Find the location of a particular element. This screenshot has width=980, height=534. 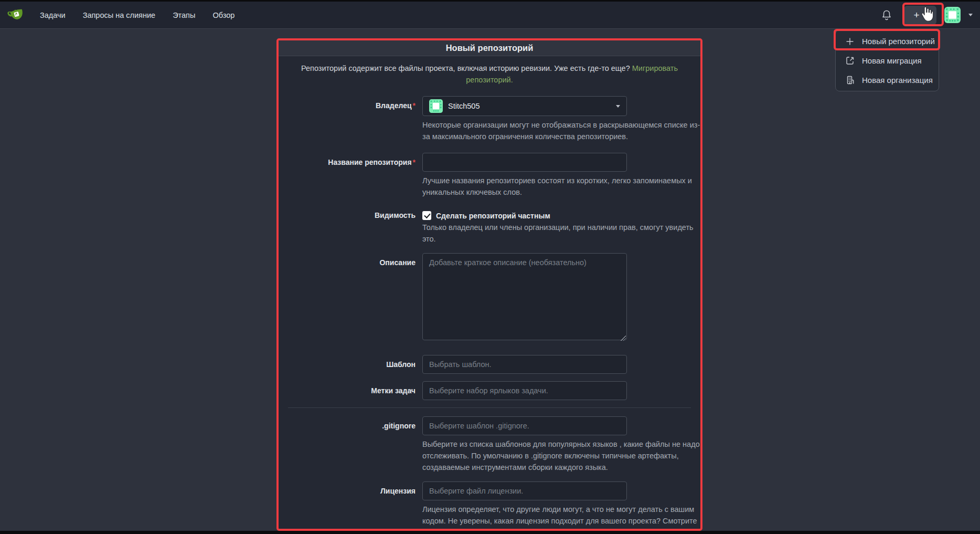

issue-labels-label: Метки задач is located at coordinates (355, 391).